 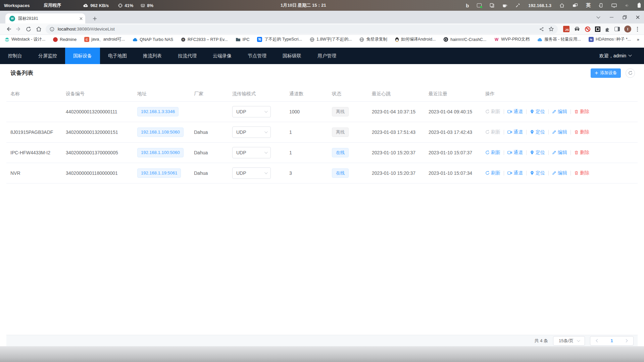 I want to click on coffee-tray-icon, so click(x=505, y=5).